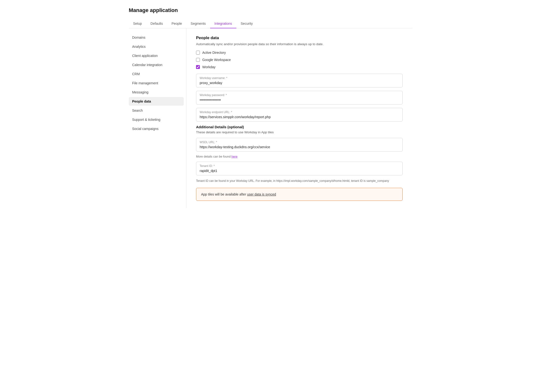 Image resolution: width=541 pixels, height=392 pixels. Describe the element at coordinates (247, 24) in the screenshot. I see `tab-security: Security` at that location.